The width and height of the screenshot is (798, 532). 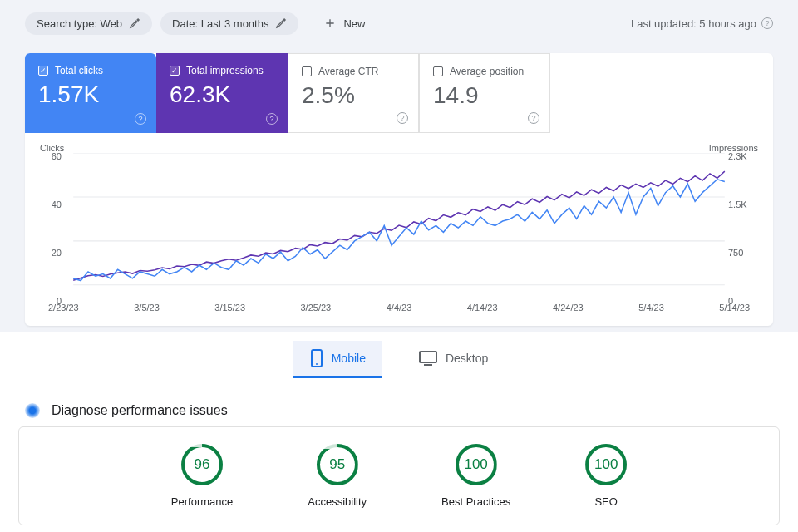 I want to click on gauge-label: Best Practices, so click(x=475, y=502).